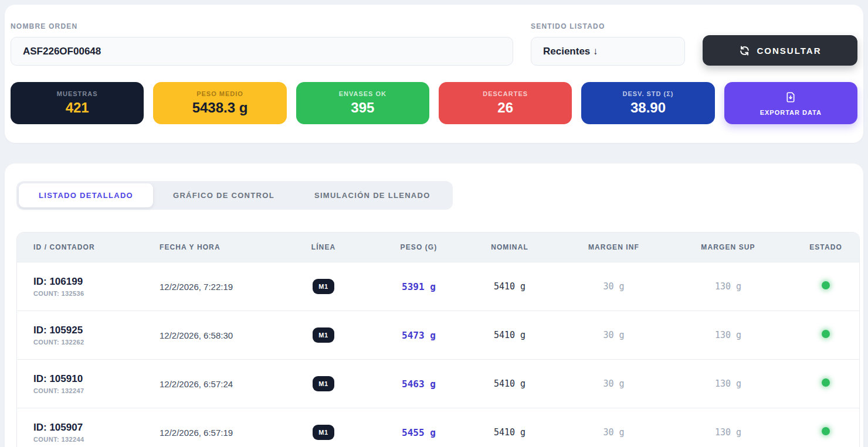 This screenshot has height=447, width=868. What do you see at coordinates (372, 196) in the screenshot?
I see `tab-simulacion-de-llenado: SIMULACIÓN DE LLENADO` at bounding box center [372, 196].